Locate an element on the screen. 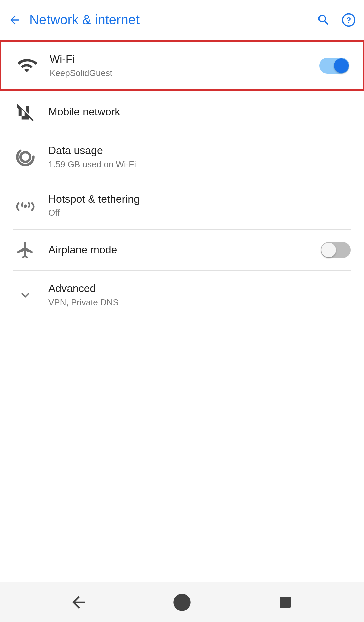 The height and width of the screenshot is (622, 364). chevron-down-icon is located at coordinates (25, 295).